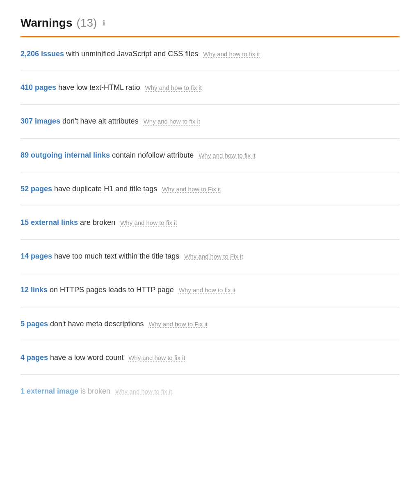 Image resolution: width=420 pixels, height=504 pixels. Describe the element at coordinates (82, 324) in the screenshot. I see `warning-text: 5 pages don't have meta descriptions` at that location.